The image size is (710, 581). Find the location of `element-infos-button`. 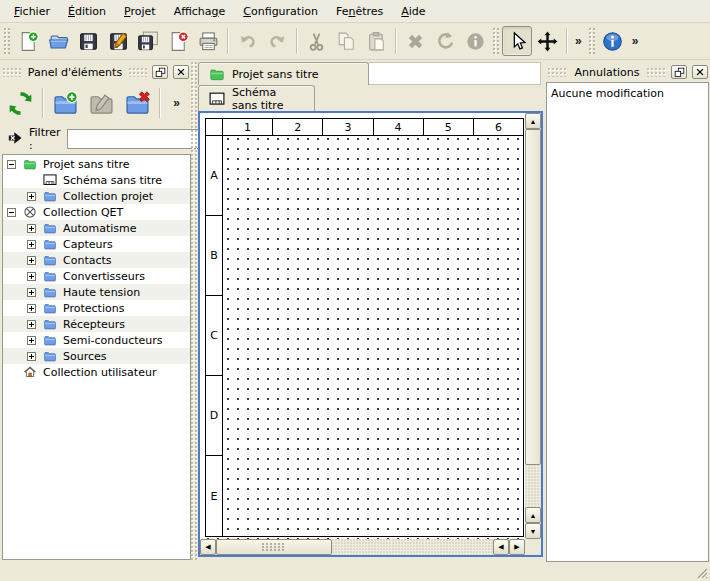

element-infos-button is located at coordinates (475, 41).